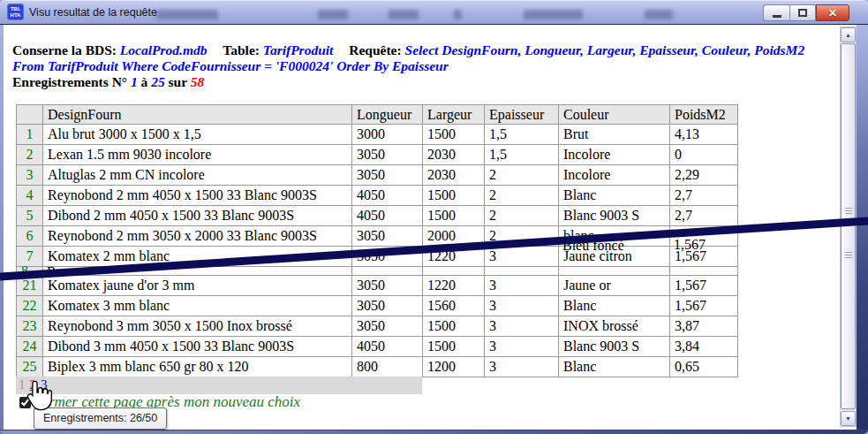  I want to click on close-button: ✕, so click(833, 12).